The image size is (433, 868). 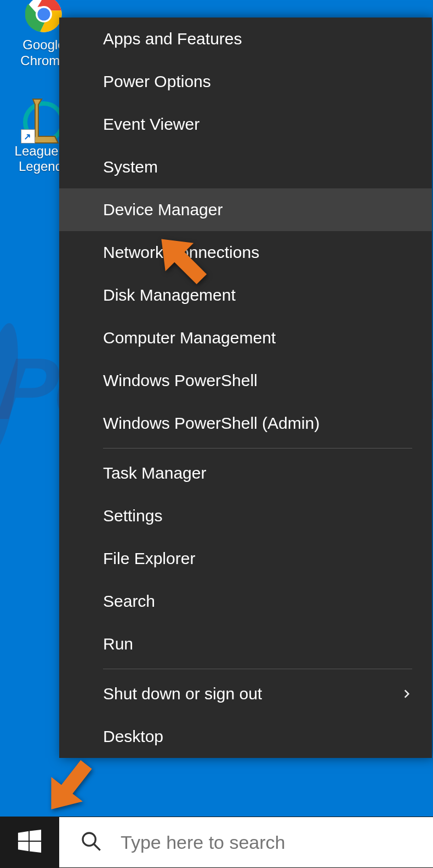 I want to click on menu-item-computer-management: Computer Management, so click(x=246, y=338).